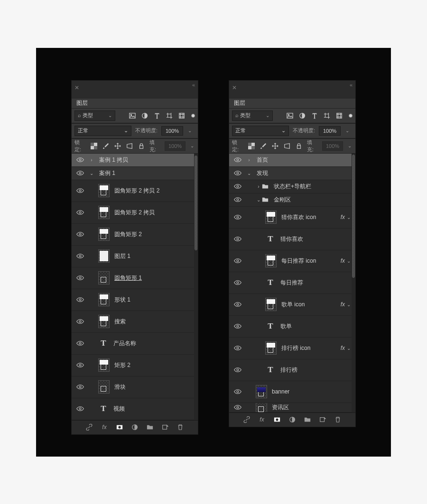 The height and width of the screenshot is (504, 427). I want to click on lock-move-icon, so click(275, 146).